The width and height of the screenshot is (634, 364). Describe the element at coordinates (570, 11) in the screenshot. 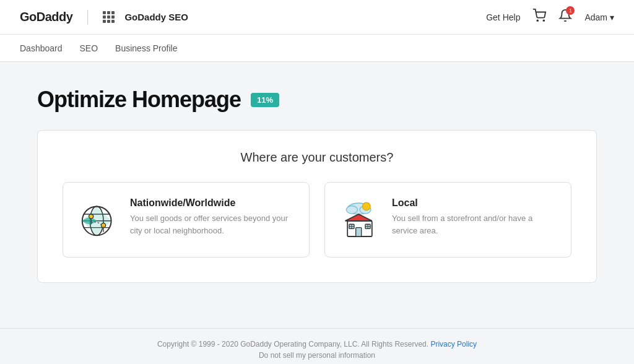

I see `bell-badge: 1` at that location.